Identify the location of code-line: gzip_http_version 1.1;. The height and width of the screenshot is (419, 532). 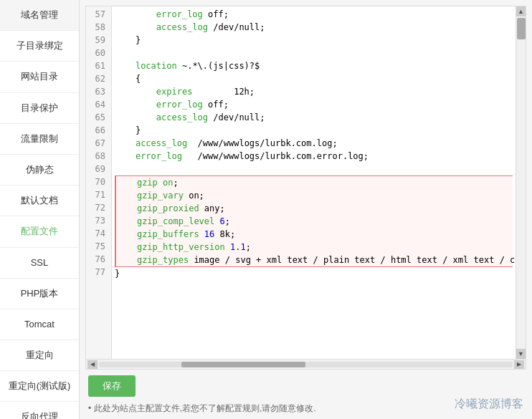
(314, 247).